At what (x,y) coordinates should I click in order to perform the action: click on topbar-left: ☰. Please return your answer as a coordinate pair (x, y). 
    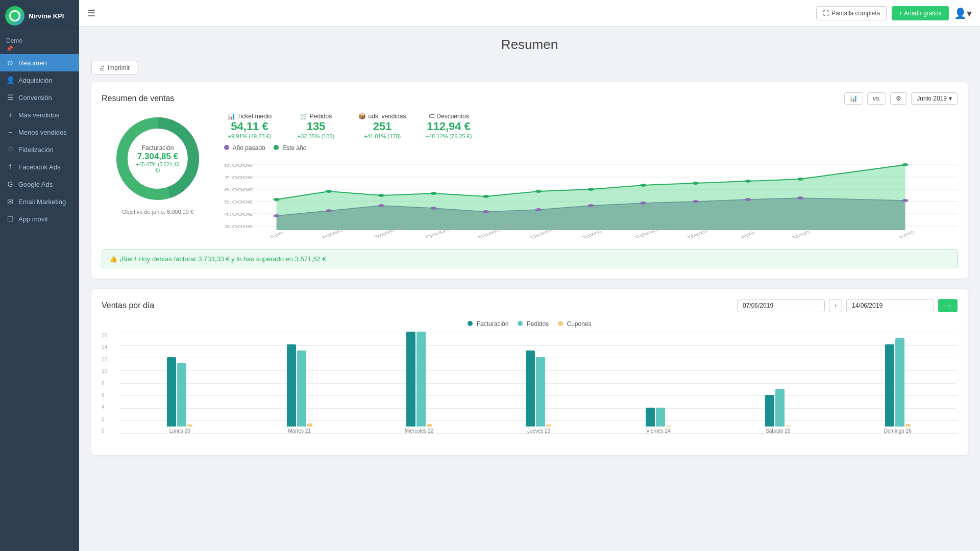
    Looking at the image, I should click on (91, 13).